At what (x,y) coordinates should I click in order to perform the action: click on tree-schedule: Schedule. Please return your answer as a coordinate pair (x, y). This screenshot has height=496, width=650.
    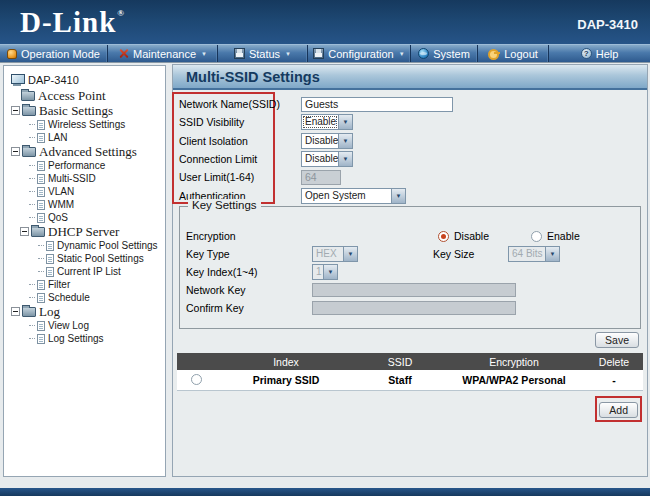
    Looking at the image, I should click on (86, 298).